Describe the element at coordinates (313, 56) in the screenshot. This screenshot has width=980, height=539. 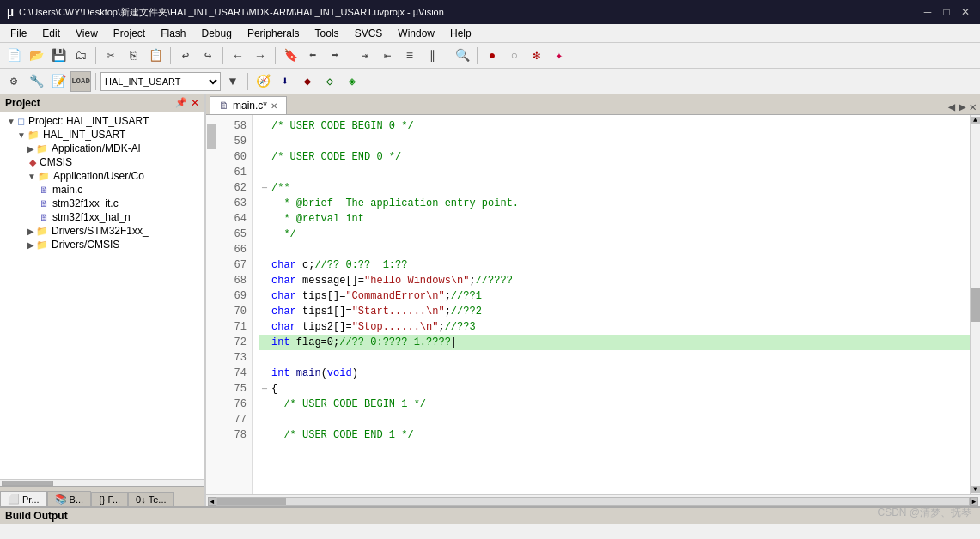
I see `prev-bookmark-button: ⬅` at that location.